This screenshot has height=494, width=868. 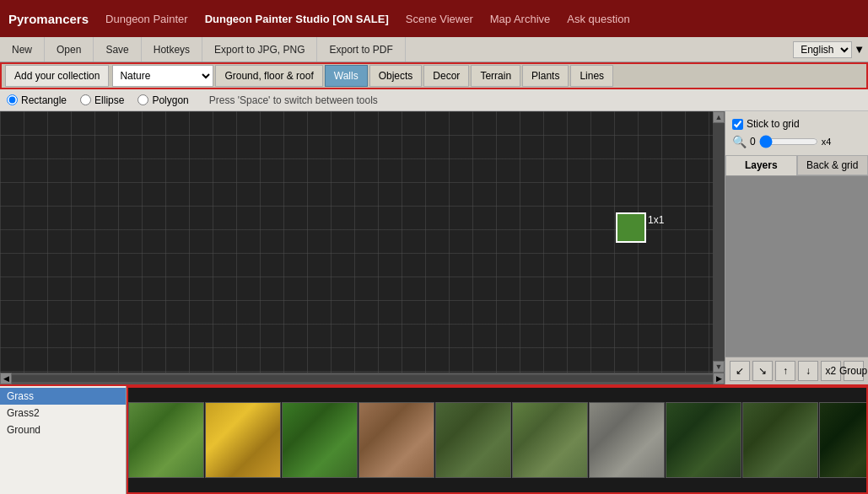 What do you see at coordinates (62, 430) in the screenshot?
I see `list-item-ground: Ground` at bounding box center [62, 430].